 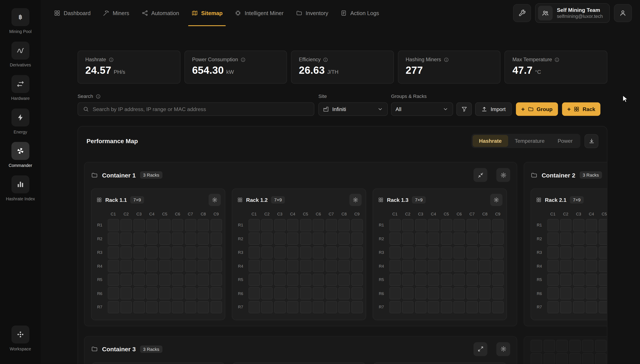 I want to click on profile-button, so click(x=623, y=13).